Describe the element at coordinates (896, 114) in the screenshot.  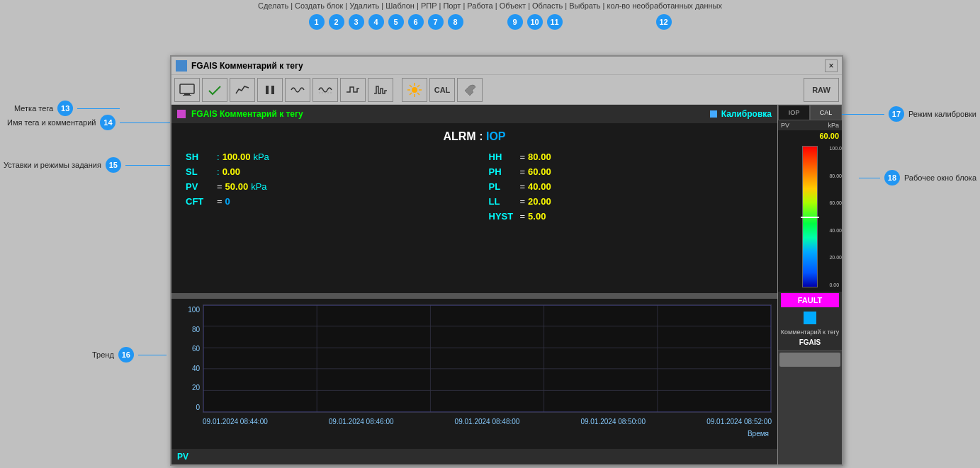
I see `ann17-circle: 17` at that location.